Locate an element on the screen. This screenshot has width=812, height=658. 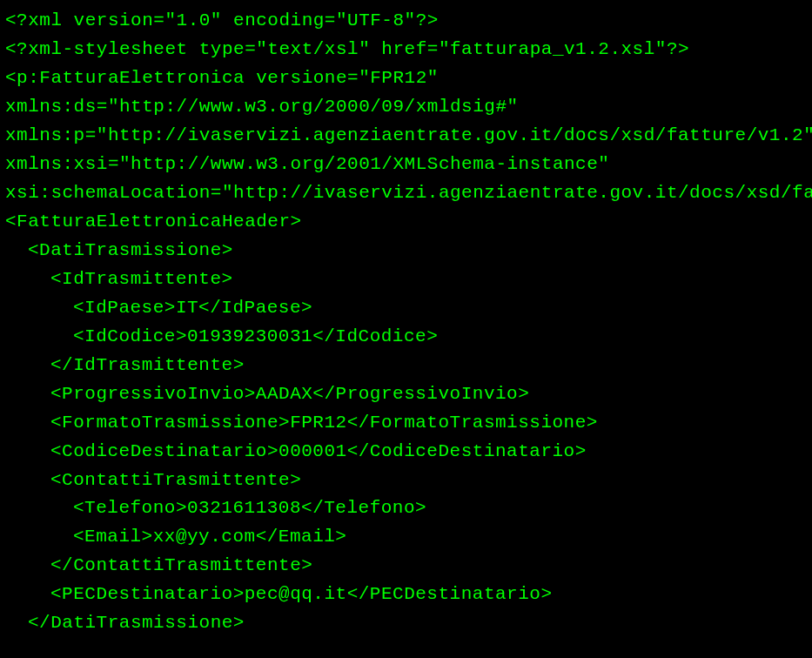
code-line: <p:FatturaElettronica versione="FPR12" is located at coordinates (409, 78).